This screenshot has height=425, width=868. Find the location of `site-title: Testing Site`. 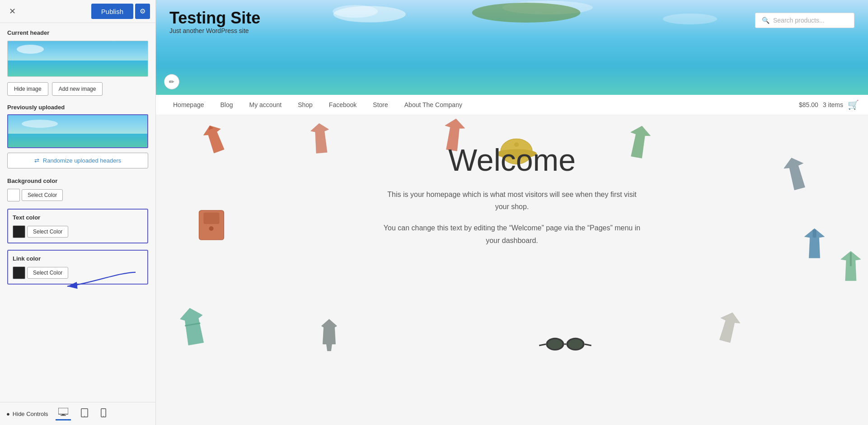

site-title: Testing Site is located at coordinates (215, 18).